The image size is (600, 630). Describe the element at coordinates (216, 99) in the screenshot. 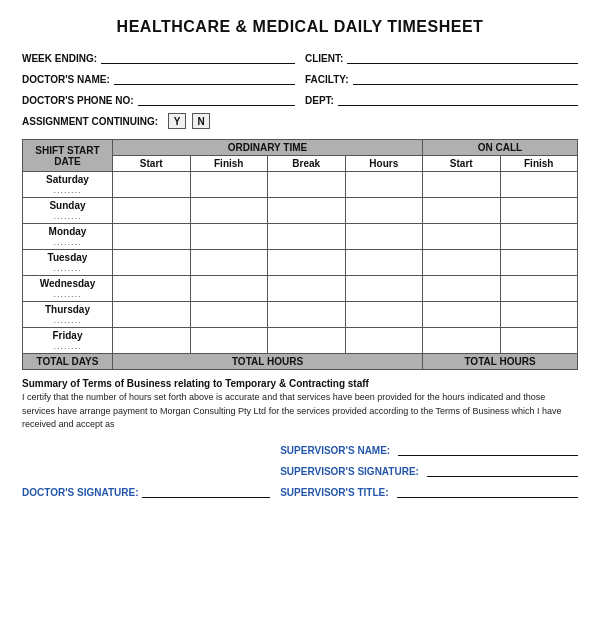

I see `doctors-phone-input` at that location.